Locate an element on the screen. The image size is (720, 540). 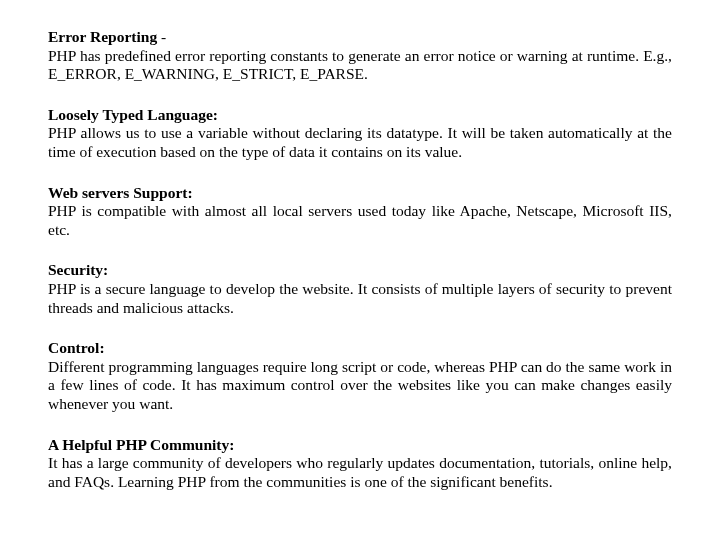
section-web-servers: Web servers Support: PHP is compatible w… is located at coordinates (360, 212).